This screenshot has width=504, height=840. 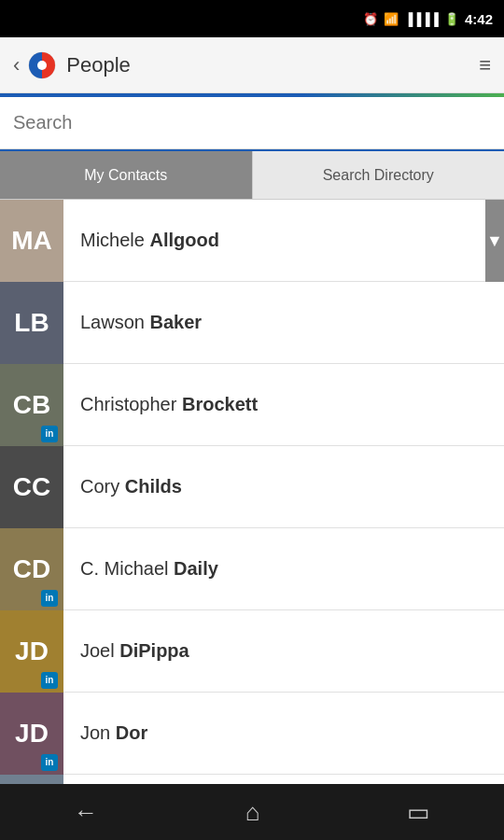 I want to click on contact-name: Joel DiPippa, so click(x=127, y=651).